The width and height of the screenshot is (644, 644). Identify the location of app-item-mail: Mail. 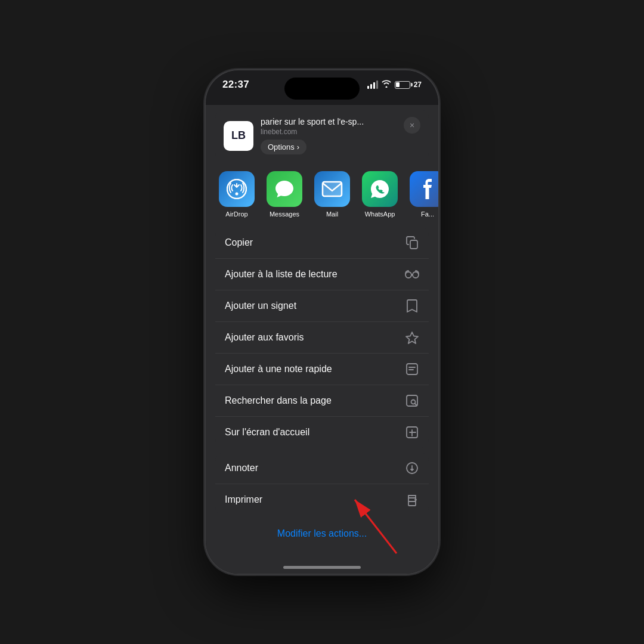
(332, 194).